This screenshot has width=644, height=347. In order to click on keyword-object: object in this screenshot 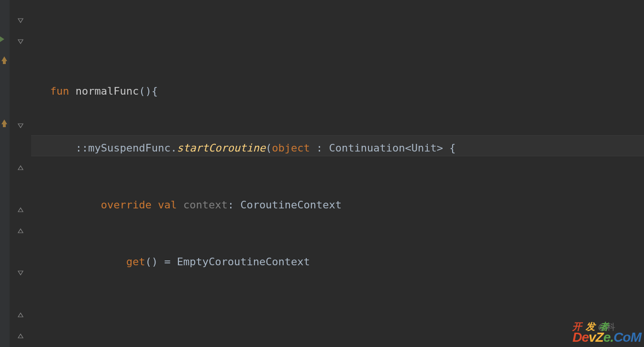, I will do `click(291, 148)`.